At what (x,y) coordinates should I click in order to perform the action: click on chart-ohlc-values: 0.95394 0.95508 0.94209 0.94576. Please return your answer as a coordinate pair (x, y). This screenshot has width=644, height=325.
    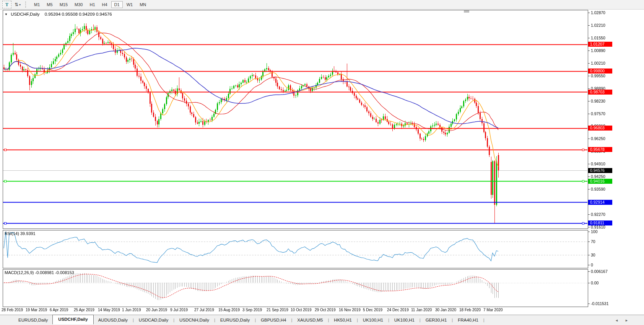
    Looking at the image, I should click on (78, 14).